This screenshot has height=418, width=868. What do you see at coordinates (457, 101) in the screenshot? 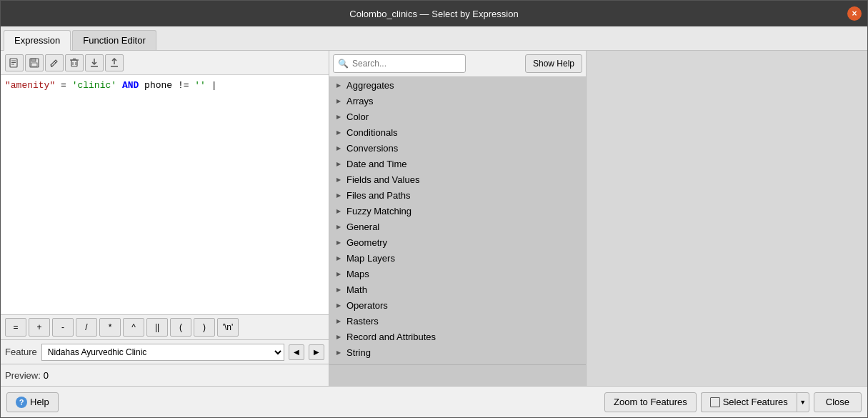
I see `function-item-arrays: ▶Arrays` at bounding box center [457, 101].